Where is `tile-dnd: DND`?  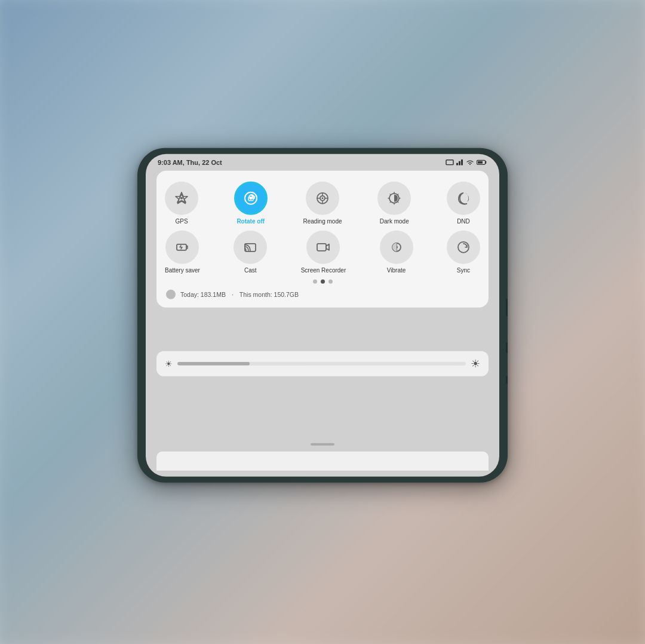
tile-dnd: DND is located at coordinates (463, 203).